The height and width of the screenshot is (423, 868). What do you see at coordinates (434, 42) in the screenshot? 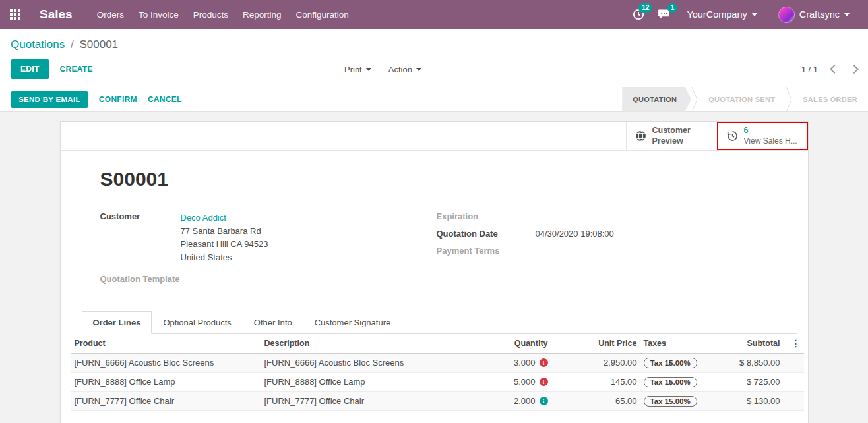
I see `breadcrumb: Quotations / S00001` at bounding box center [434, 42].